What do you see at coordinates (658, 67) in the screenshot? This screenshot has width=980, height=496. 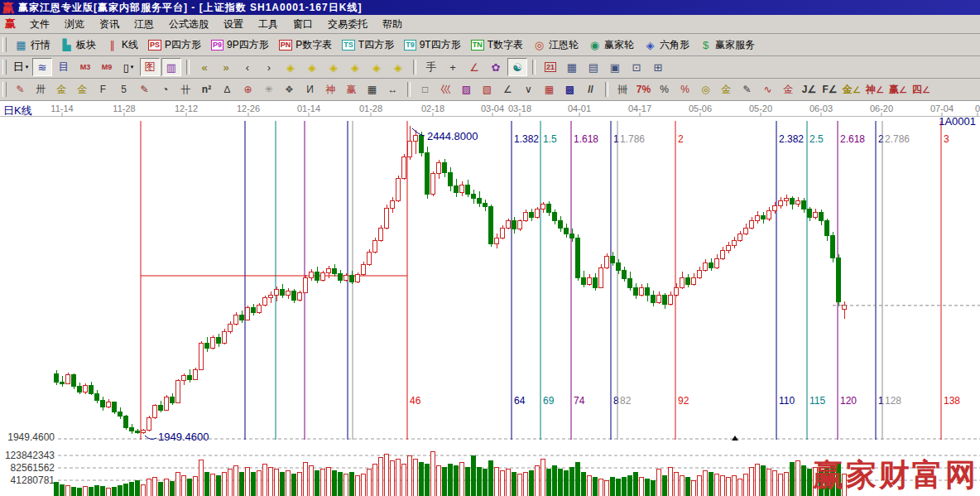 I see `print-button: ⊞` at bounding box center [658, 67].